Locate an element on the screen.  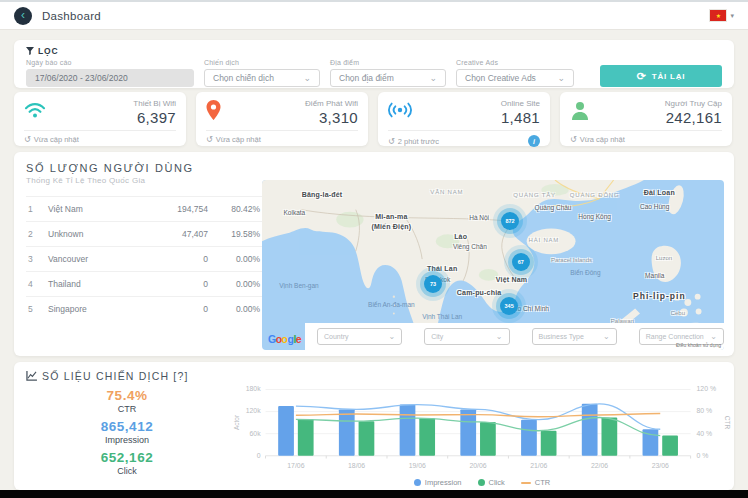
map-attribution: Điều khoản sử dụng is located at coordinates (698, 345).